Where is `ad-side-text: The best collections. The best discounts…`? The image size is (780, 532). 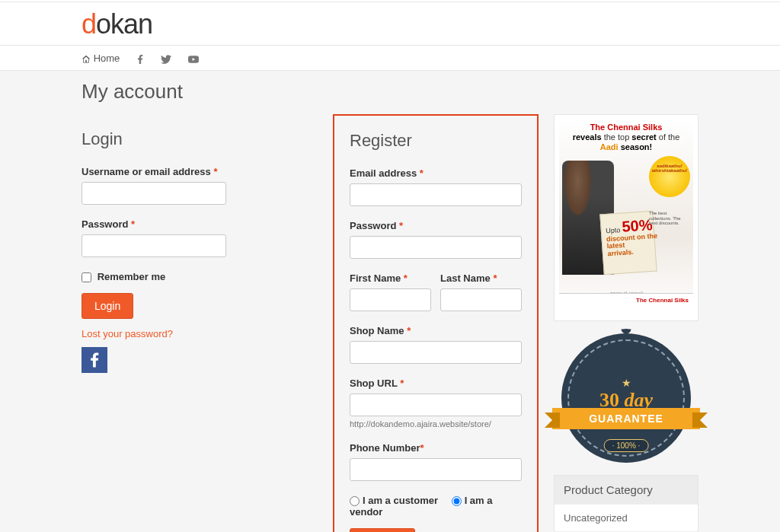 ad-side-text: The best collections. The best discounts… is located at coordinates (670, 218).